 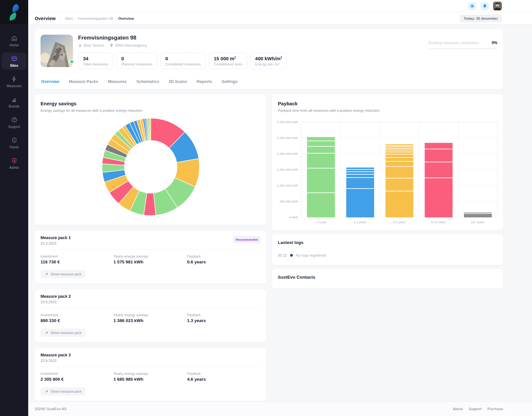 I want to click on stat-completed-measures: 0 Completed measures, so click(x=183, y=61).